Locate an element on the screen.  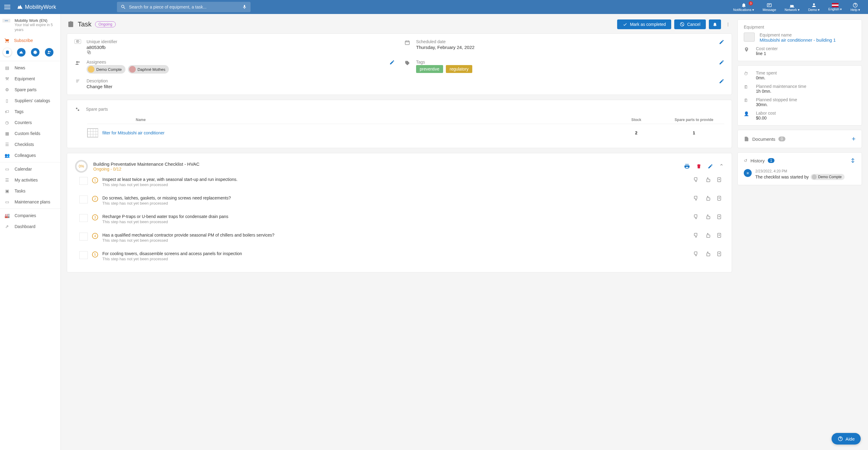
page-title: Task is located at coordinates (85, 24).